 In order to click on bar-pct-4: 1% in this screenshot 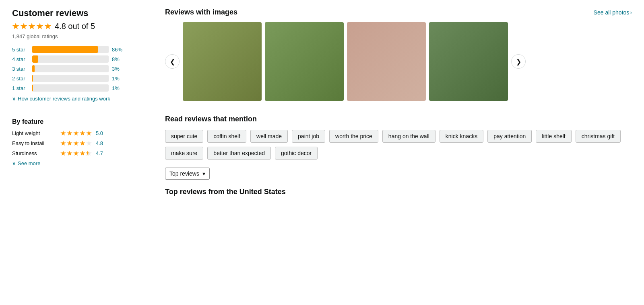, I will do `click(118, 79)`.